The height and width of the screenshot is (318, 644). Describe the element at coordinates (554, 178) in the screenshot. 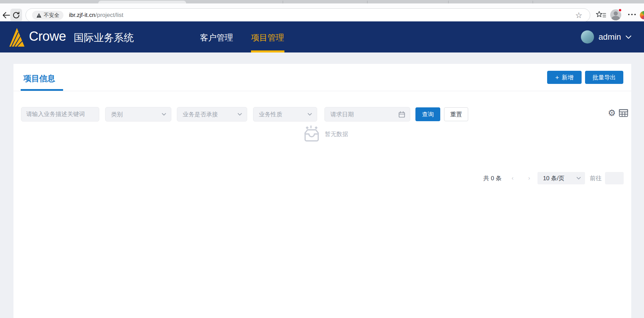

I see `page-size-label: 10 条/页` at that location.